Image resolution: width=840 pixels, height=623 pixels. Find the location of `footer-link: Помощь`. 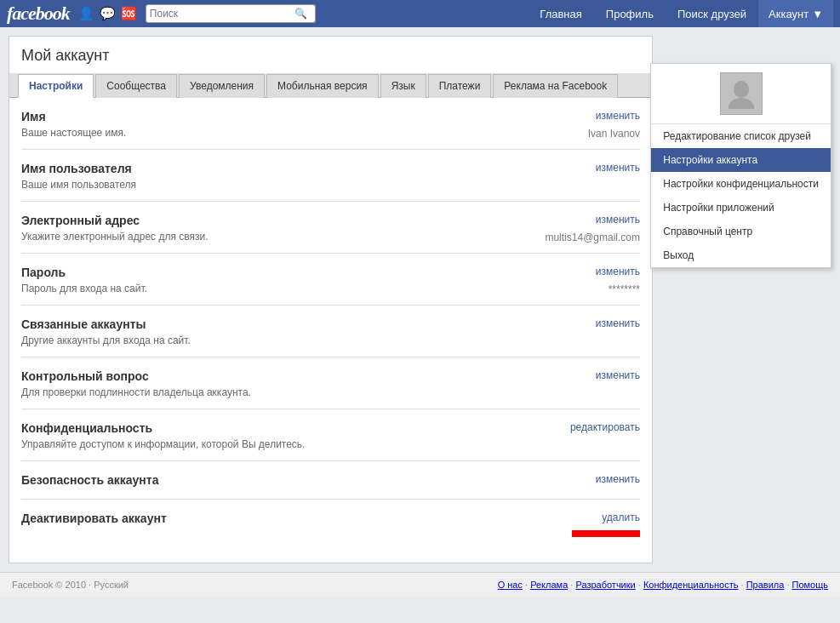

footer-link: Помощь is located at coordinates (810, 585).